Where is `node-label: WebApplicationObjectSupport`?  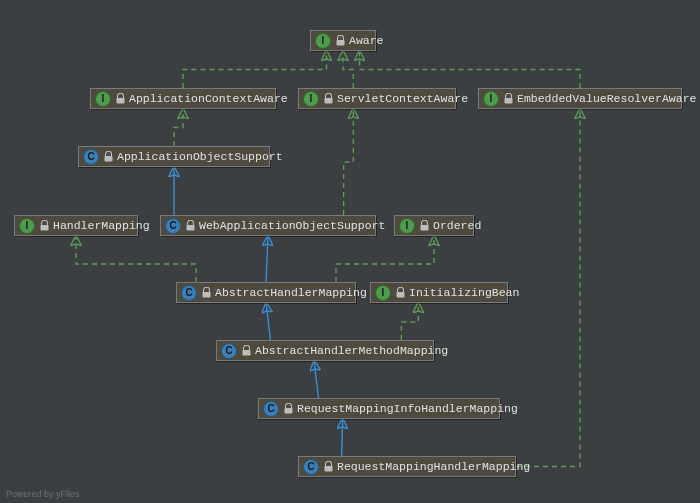
node-label: WebApplicationObjectSupport is located at coordinates (292, 226).